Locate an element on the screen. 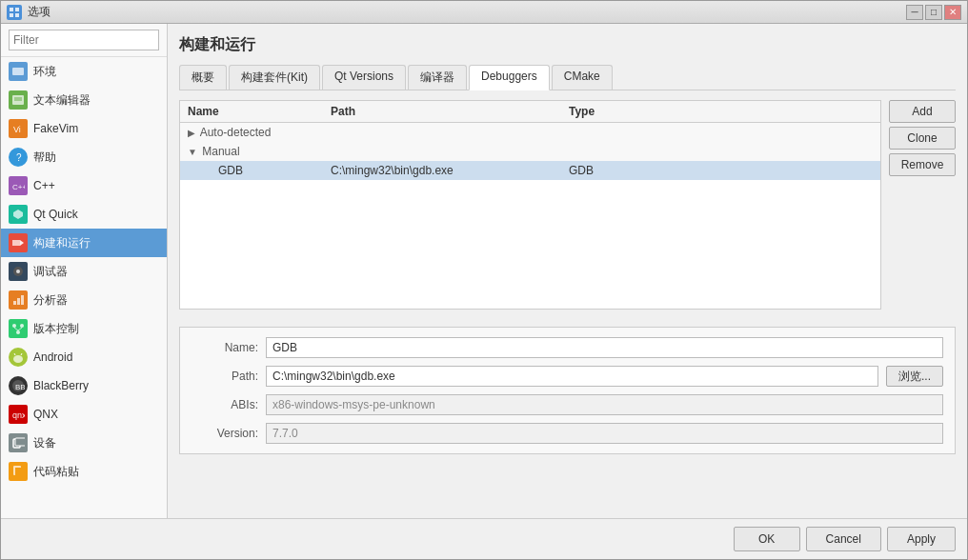  svg-text: qnx is located at coordinates (19, 415).